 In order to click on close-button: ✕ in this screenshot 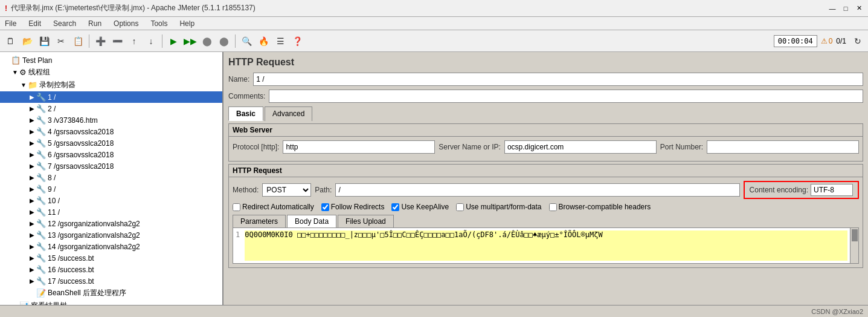, I will do `click(859, 8)`.